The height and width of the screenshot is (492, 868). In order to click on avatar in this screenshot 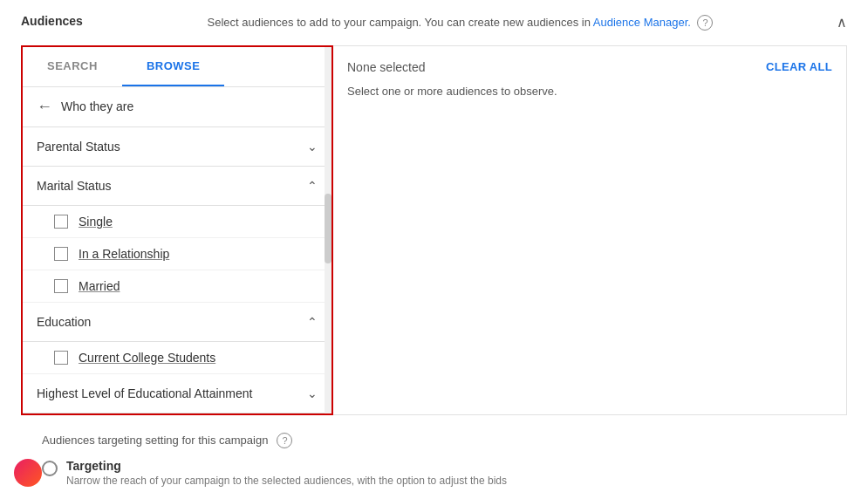, I will do `click(28, 473)`.